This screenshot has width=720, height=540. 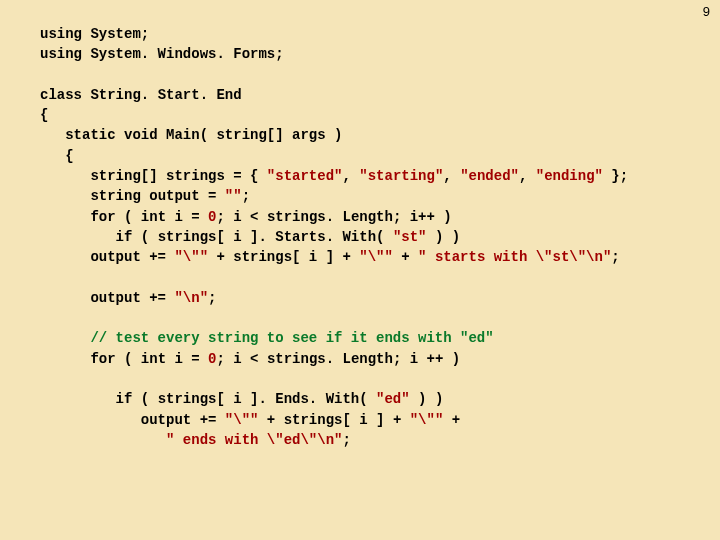 I want to click on code-line: using System. Windows. Forms;, so click(x=162, y=54).